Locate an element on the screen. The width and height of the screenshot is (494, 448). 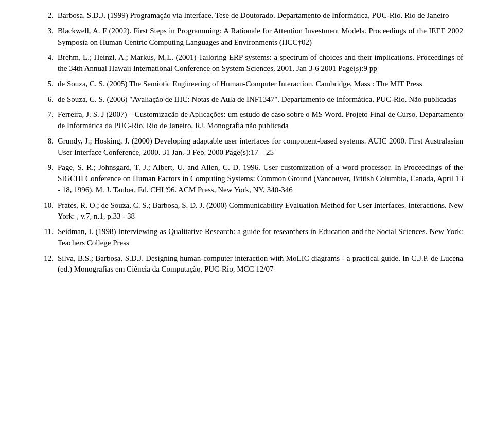
ref-content: Seidman, I. (1998) Interviewing as Quali… is located at coordinates (260, 238).